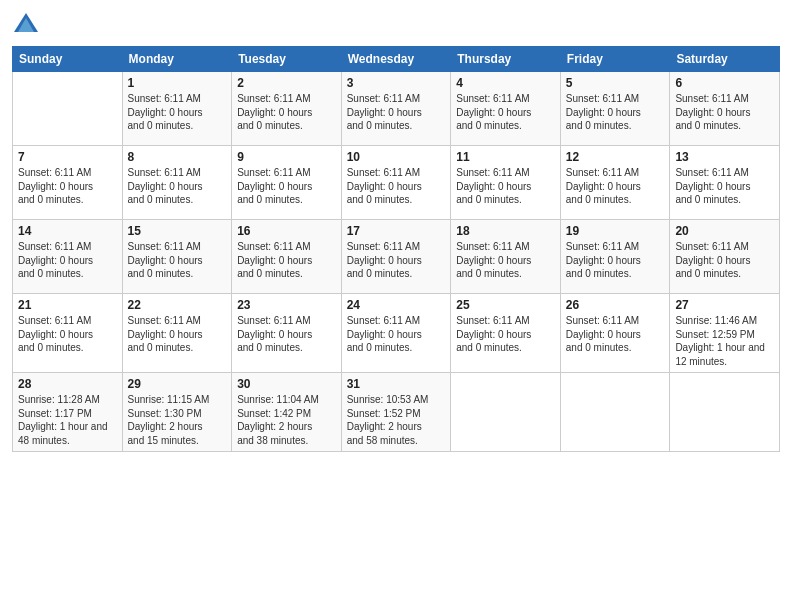 This screenshot has width=792, height=612. I want to click on calendar-cell: 24Sunset: 6:11 AM Daylight: 0 hours and …, so click(396, 334).